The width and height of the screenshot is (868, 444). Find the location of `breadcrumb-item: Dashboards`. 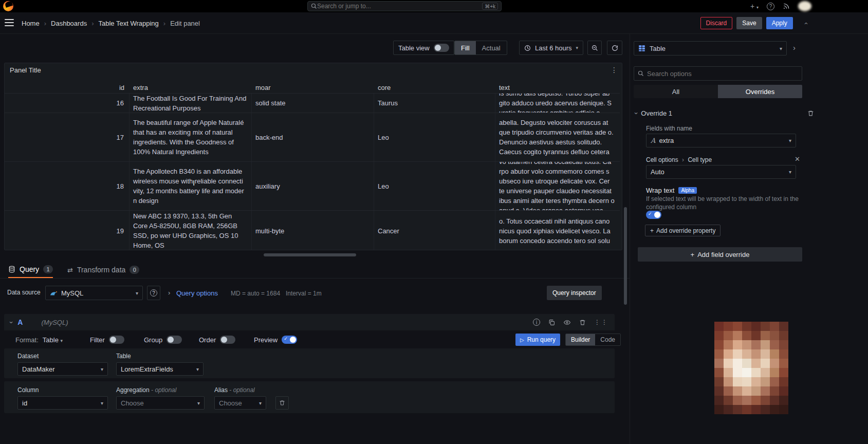

breadcrumb-item: Dashboards is located at coordinates (69, 24).